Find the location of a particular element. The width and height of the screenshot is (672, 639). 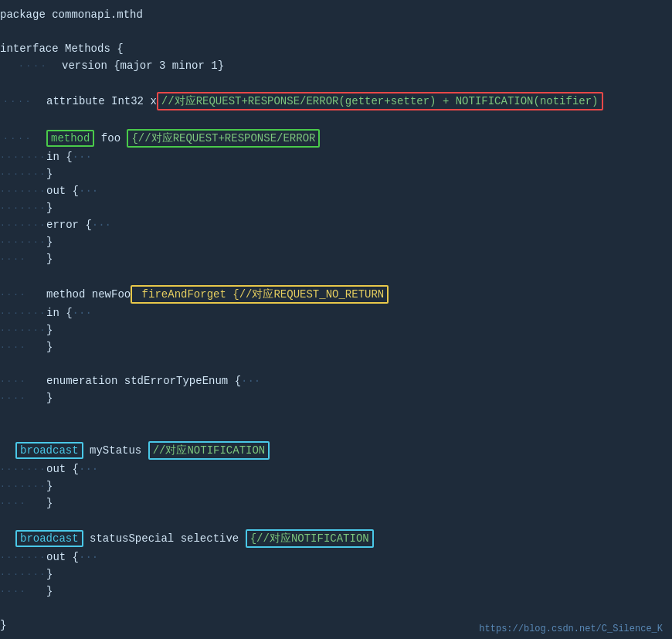

enumeration-close: ···· } is located at coordinates (336, 398).